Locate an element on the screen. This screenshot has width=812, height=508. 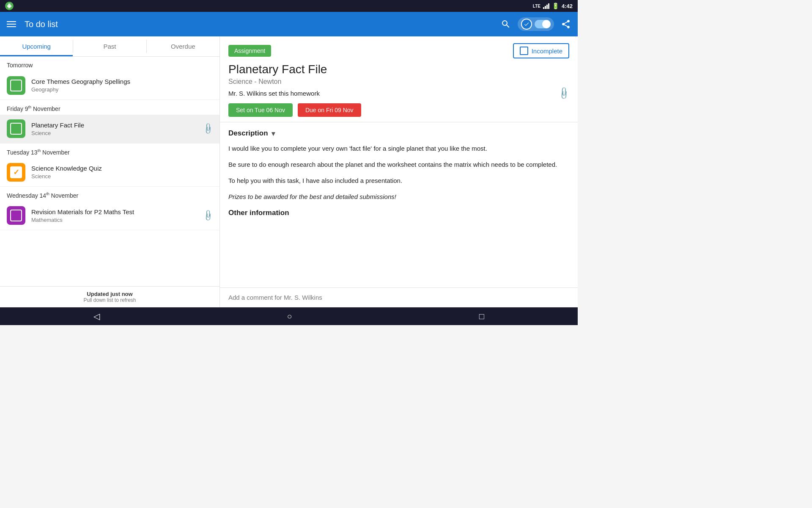
attachment-icon-2: 📎 is located at coordinates (208, 216).